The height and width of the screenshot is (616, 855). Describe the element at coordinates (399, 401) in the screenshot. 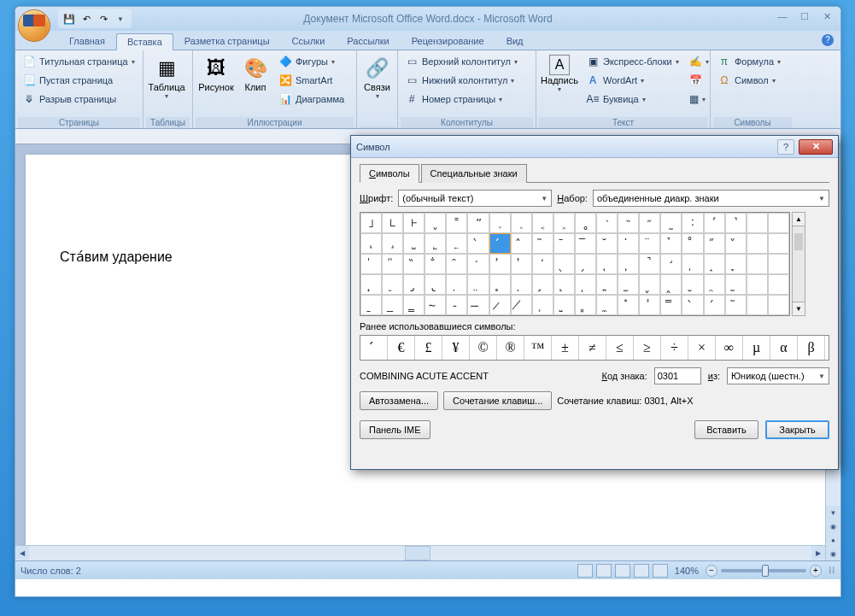

I see `autocorrect-button: Автозамена...` at that location.